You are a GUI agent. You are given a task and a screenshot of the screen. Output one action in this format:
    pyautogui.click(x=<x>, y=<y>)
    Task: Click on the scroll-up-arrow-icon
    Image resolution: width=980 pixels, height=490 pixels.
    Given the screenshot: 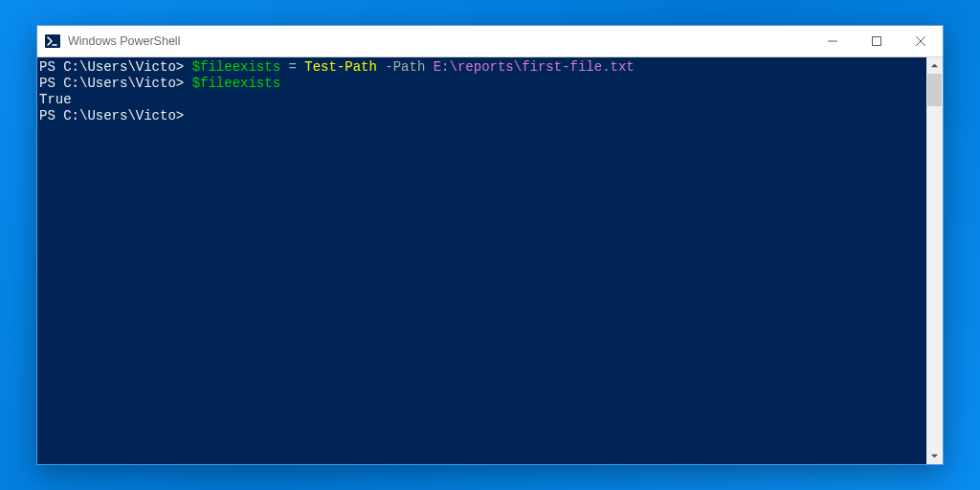 What is the action you would take?
    pyautogui.click(x=934, y=65)
    